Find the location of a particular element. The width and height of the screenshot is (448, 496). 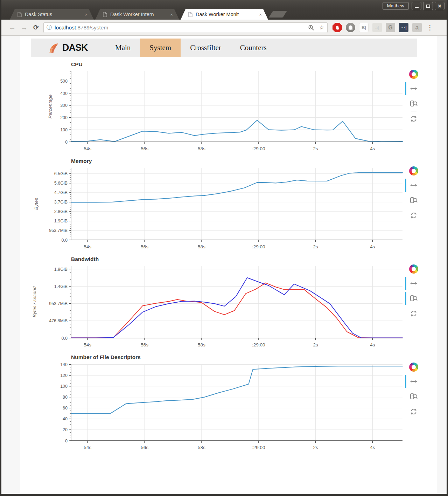

window-controls: ✕ is located at coordinates (428, 6).